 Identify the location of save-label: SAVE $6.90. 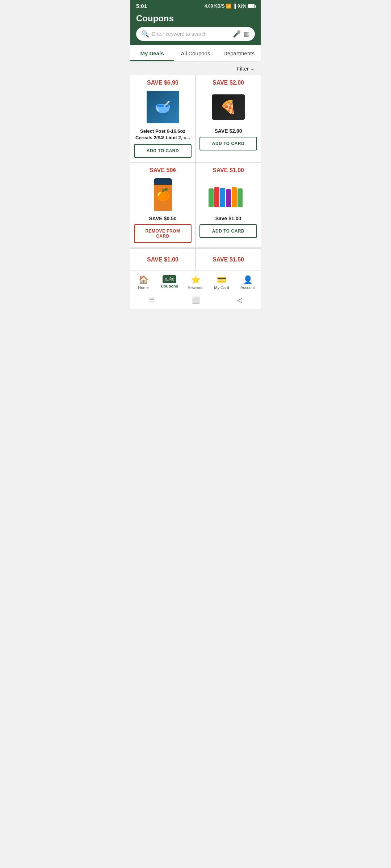
(163, 83).